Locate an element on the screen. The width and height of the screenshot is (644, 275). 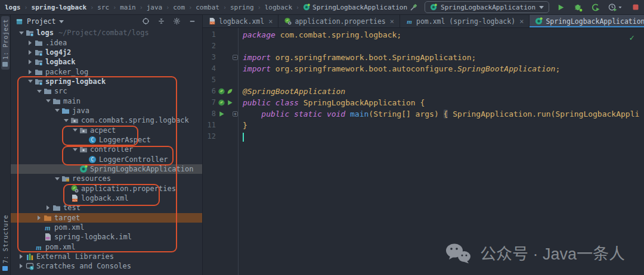
breadcrumb-item: java is located at coordinates (155, 7).